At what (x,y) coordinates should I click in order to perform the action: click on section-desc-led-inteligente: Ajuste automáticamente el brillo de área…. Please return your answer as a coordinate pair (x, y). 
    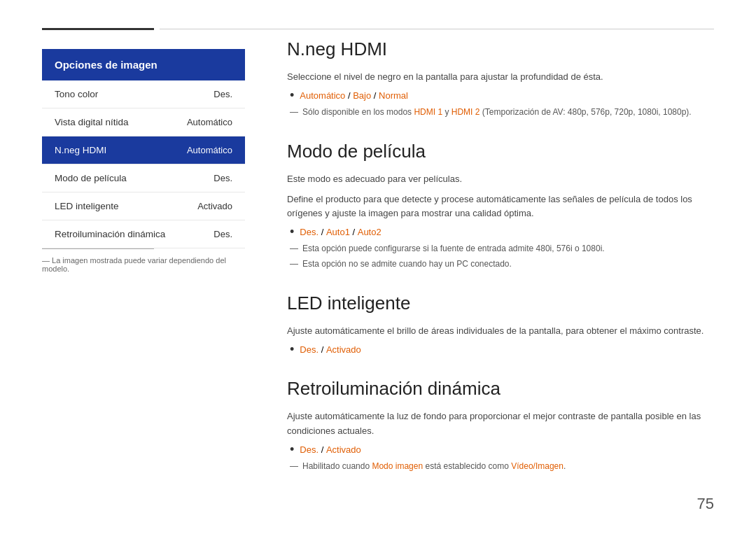
    Looking at the image, I should click on (500, 332).